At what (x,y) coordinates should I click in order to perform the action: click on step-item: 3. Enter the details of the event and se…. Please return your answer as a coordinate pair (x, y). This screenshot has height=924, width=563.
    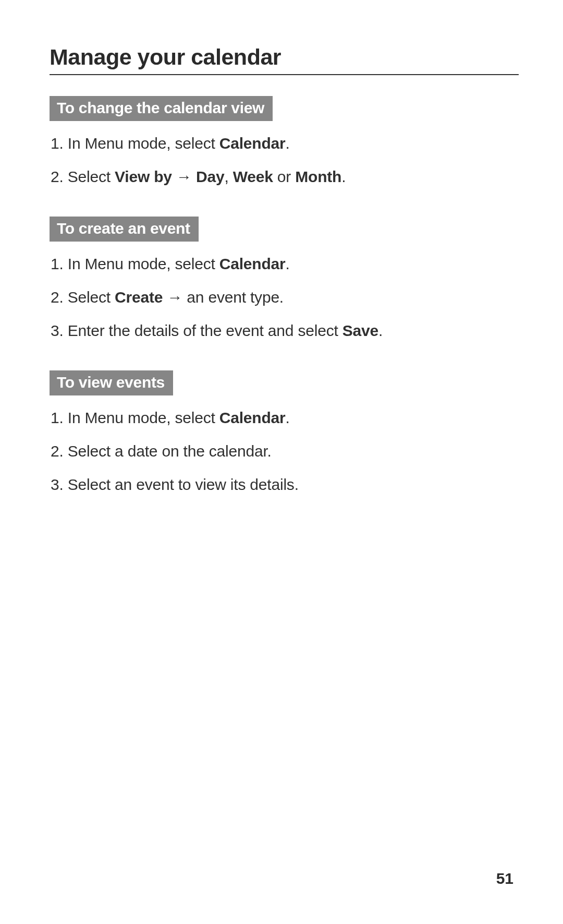
    Looking at the image, I should click on (285, 331).